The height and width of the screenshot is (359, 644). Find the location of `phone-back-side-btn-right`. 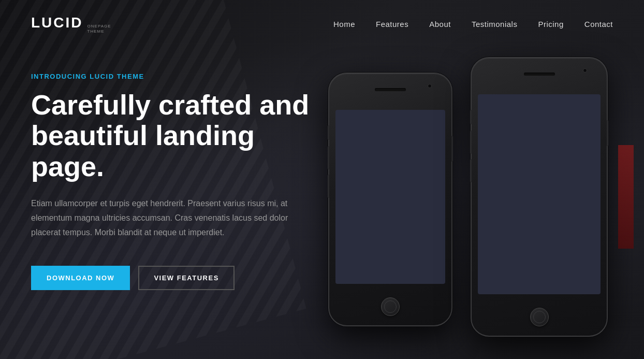

phone-back-side-btn-right is located at coordinates (452, 149).